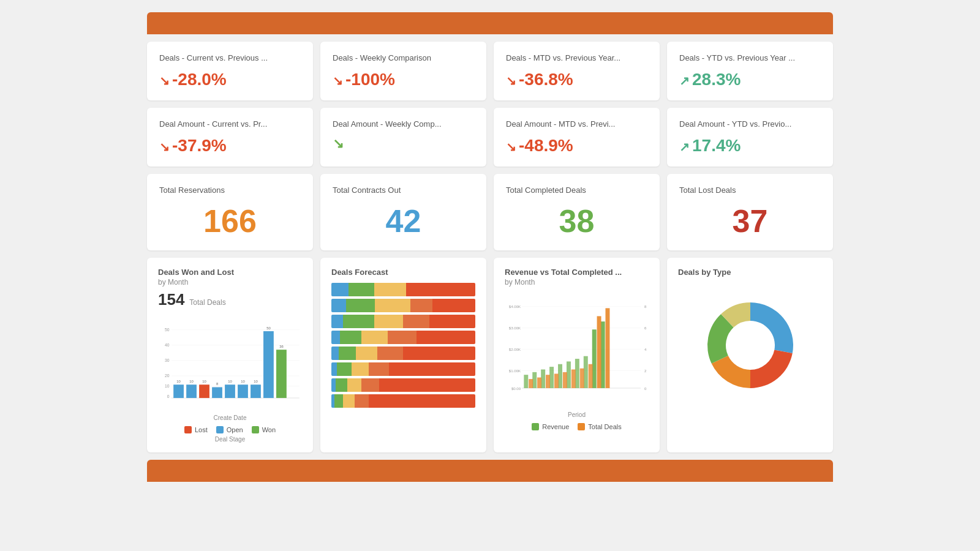 The width and height of the screenshot is (980, 551). What do you see at coordinates (577, 351) in the screenshot?
I see `revenue-svg: $4.00K $3.00K $2.00K $1.00K $0.00 8 6 4 …` at bounding box center [577, 351].